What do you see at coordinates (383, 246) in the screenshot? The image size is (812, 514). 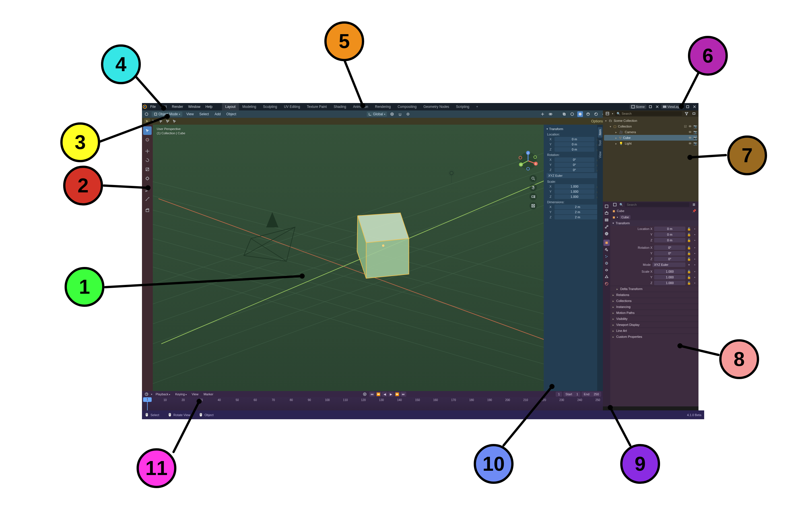 I see `scene-cube` at bounding box center [383, 246].